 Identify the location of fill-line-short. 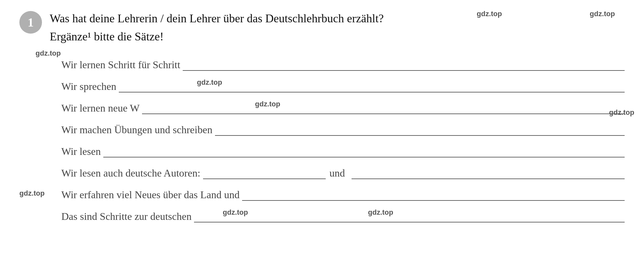
(264, 178).